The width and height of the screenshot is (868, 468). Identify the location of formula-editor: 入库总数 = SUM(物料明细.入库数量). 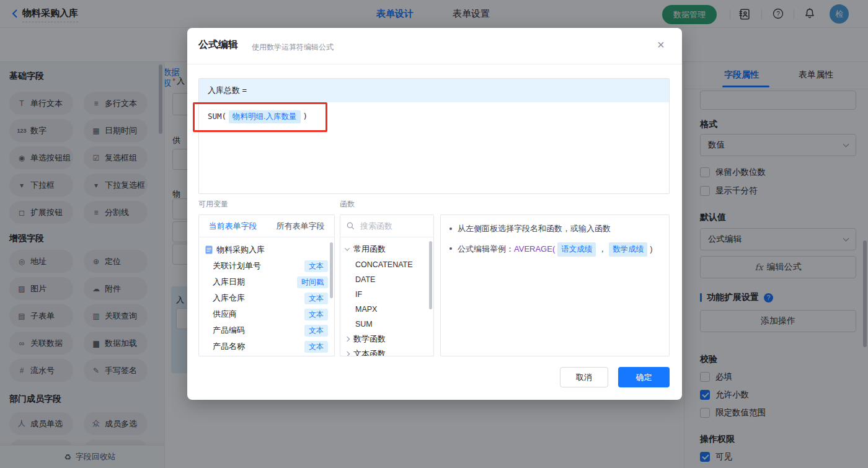
(434, 136).